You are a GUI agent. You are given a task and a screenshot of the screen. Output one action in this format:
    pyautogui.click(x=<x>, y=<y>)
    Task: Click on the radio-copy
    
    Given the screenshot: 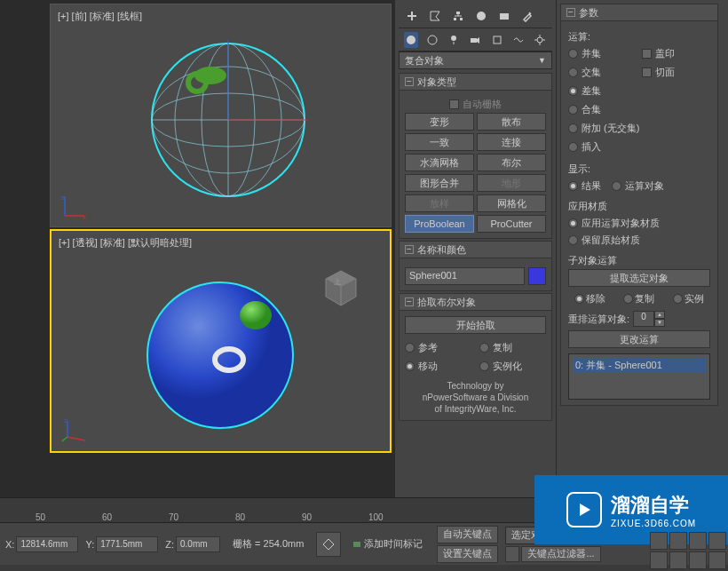 What is the action you would take?
    pyautogui.click(x=485, y=348)
    